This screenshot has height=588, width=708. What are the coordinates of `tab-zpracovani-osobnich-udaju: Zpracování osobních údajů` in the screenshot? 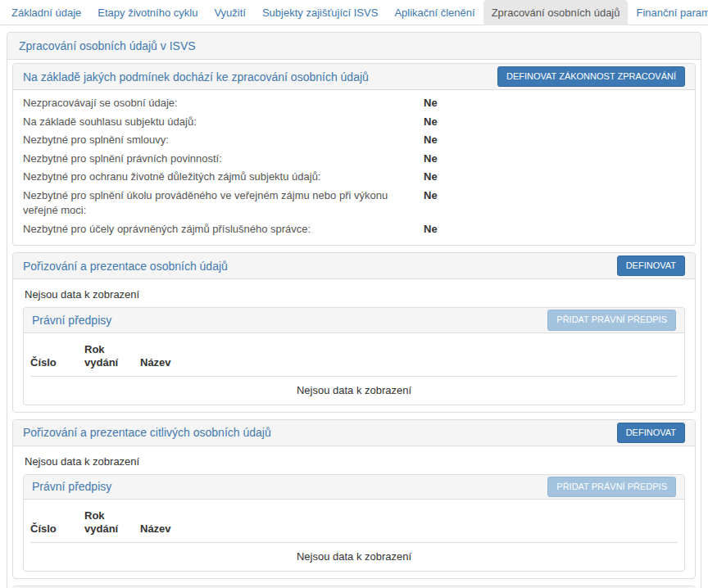 It's located at (556, 13).